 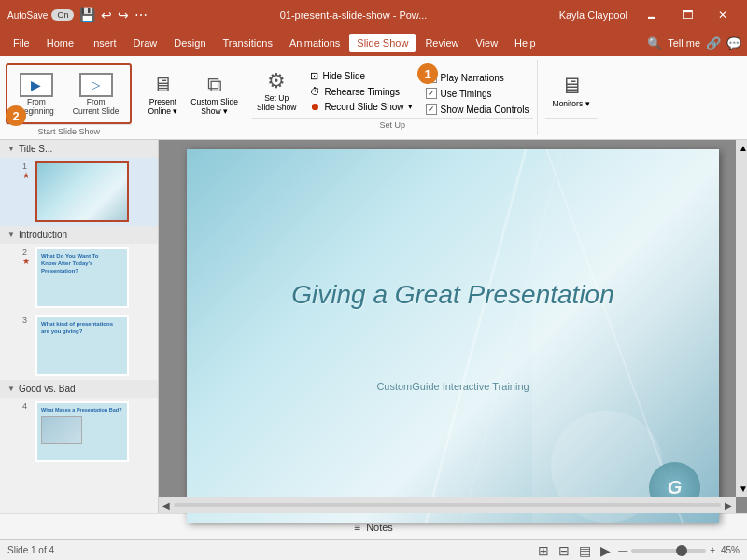 What do you see at coordinates (454, 295) in the screenshot?
I see `slide-main-title: Giving a Great Presentation` at bounding box center [454, 295].